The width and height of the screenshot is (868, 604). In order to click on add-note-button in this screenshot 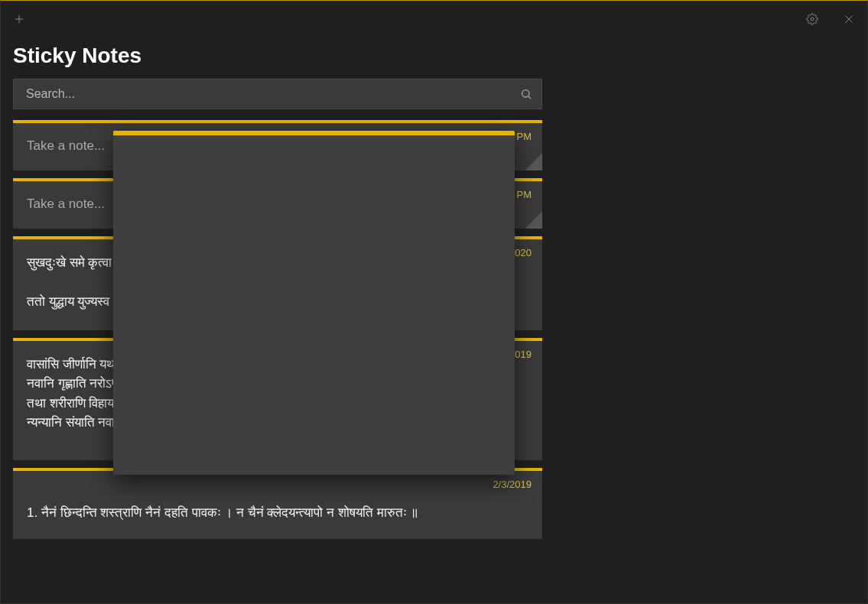, I will do `click(19, 19)`.